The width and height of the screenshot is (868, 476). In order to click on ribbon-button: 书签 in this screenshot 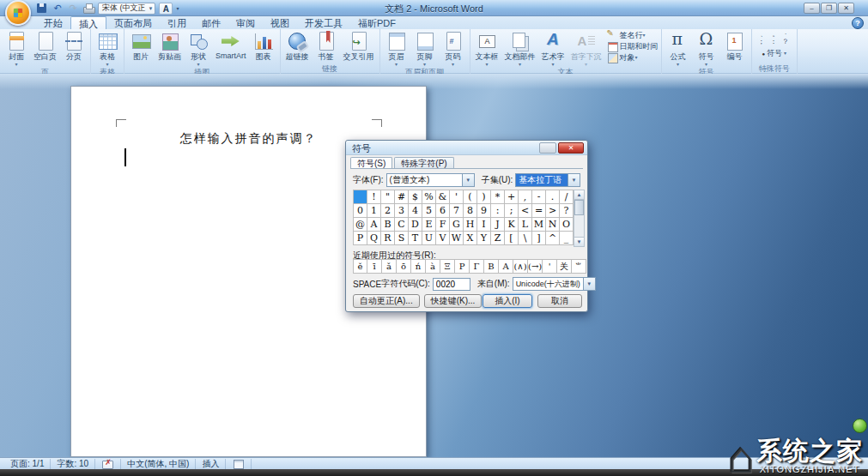, I will do `click(326, 46)`.